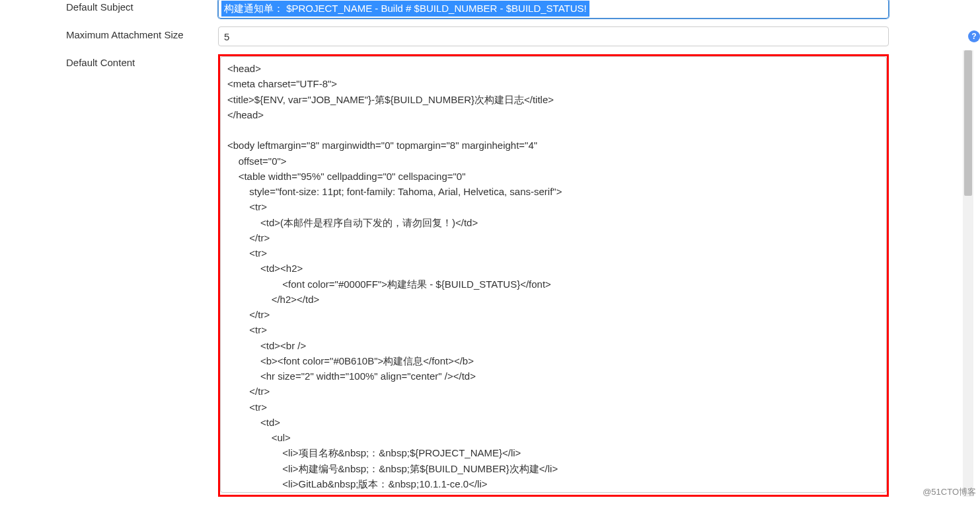 The height and width of the screenshot is (508, 980). Describe the element at coordinates (109, 61) in the screenshot. I see `default-content-label: Default Content` at that location.